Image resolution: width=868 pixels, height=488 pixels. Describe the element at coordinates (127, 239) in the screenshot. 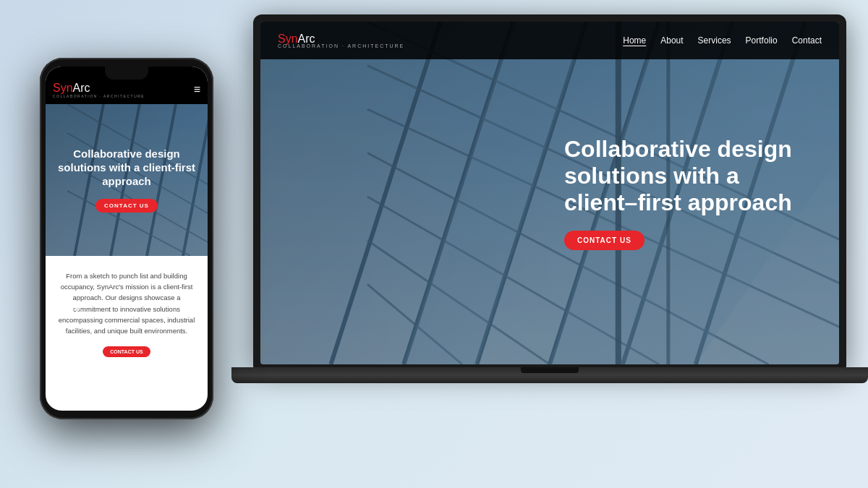

I see `phone-shell: SynArc COLLABORATION · ARCHITECTURE ≡` at that location.